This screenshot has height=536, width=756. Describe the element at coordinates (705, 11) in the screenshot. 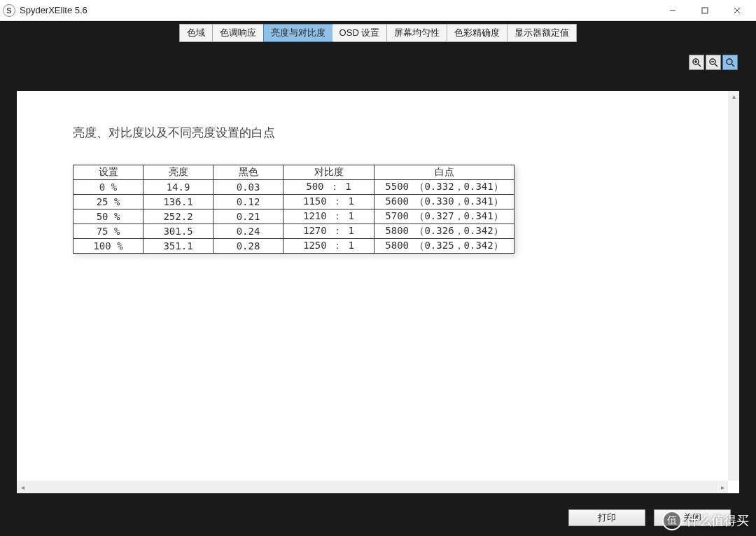

I see `window-controls` at that location.